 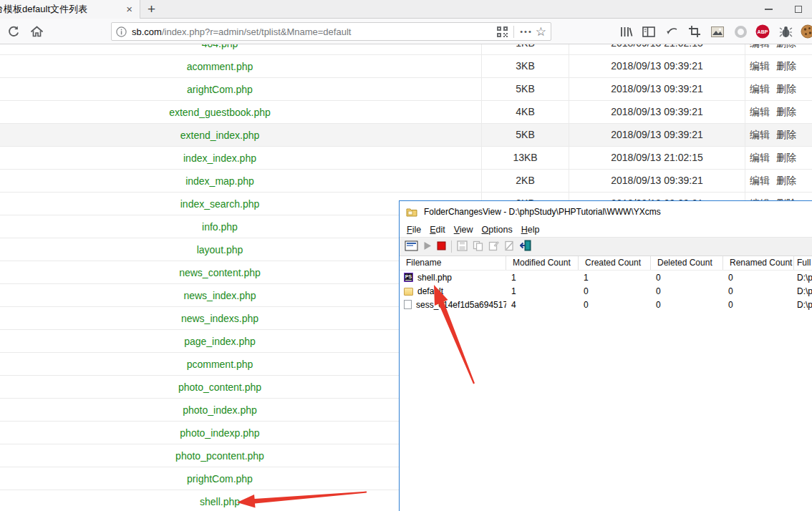 I want to click on file-link: info.php, so click(x=220, y=227).